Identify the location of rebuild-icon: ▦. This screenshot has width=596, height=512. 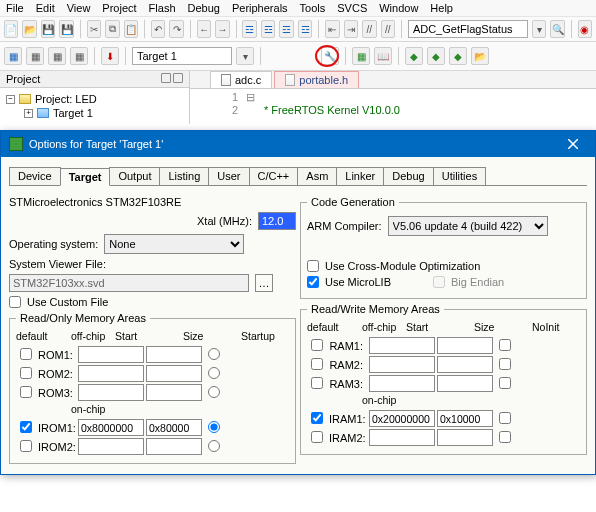
(57, 56).